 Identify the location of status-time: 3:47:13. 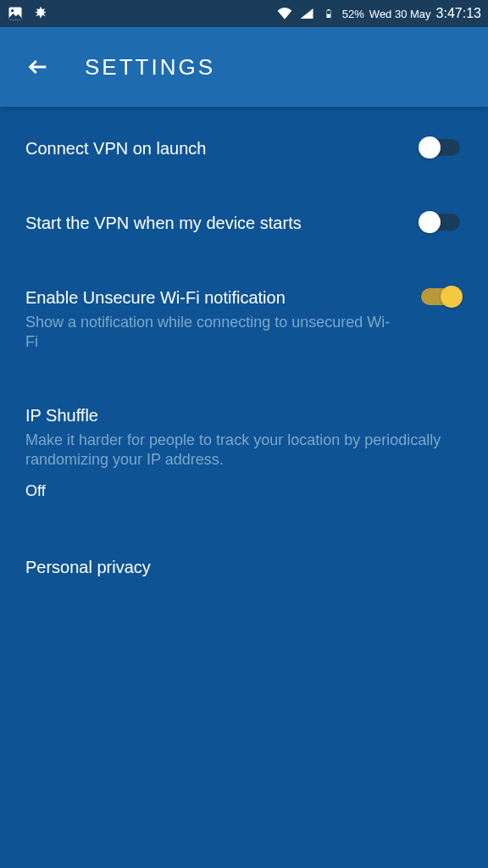
(459, 14).